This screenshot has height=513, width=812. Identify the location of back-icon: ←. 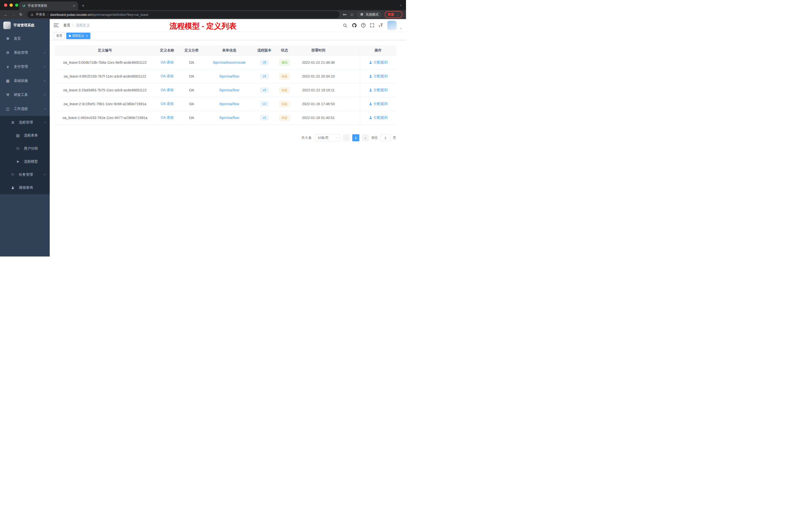
(6, 15).